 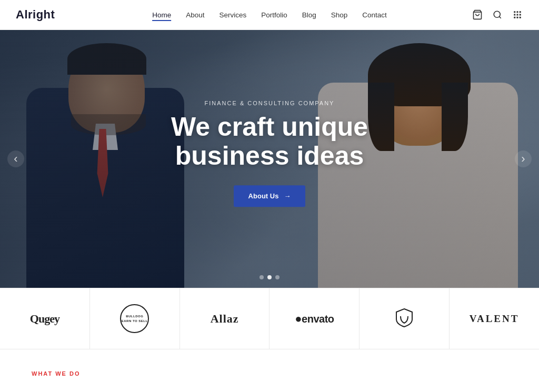 What do you see at coordinates (497, 15) in the screenshot?
I see `search-icon` at bounding box center [497, 15].